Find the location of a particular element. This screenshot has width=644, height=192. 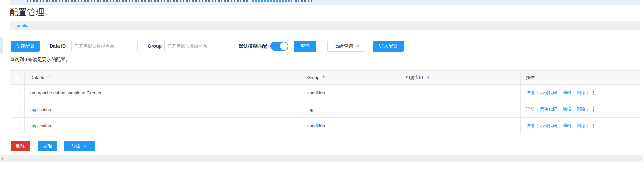

banner-clipped-link is located at coordinates (272, 1).